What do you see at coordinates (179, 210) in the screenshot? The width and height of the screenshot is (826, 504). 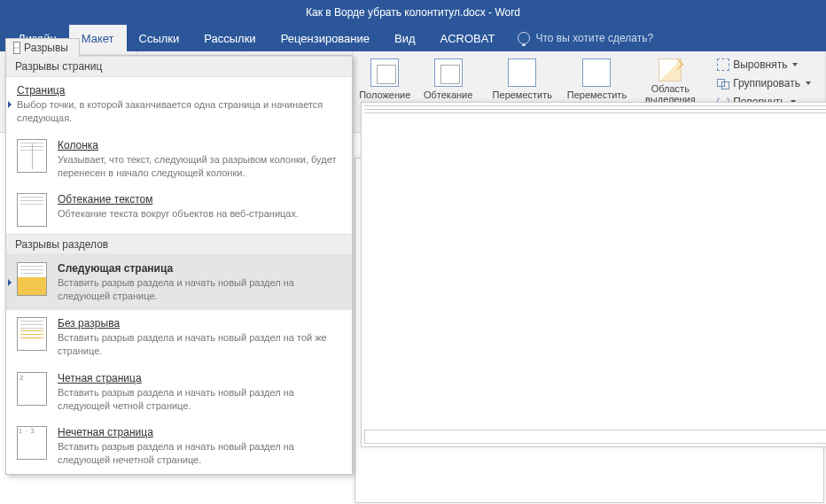 I see `break-text-wrap: Обтекание текстомОбтекание текста вокруг…` at bounding box center [179, 210].